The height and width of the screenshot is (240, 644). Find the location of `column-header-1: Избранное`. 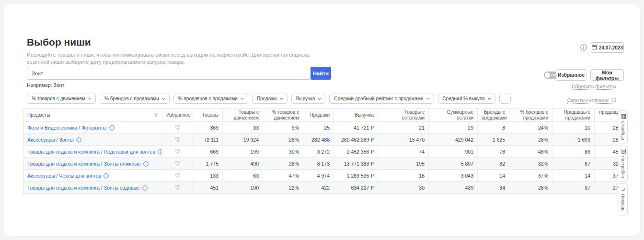

column-header-1: Избранное is located at coordinates (178, 115).